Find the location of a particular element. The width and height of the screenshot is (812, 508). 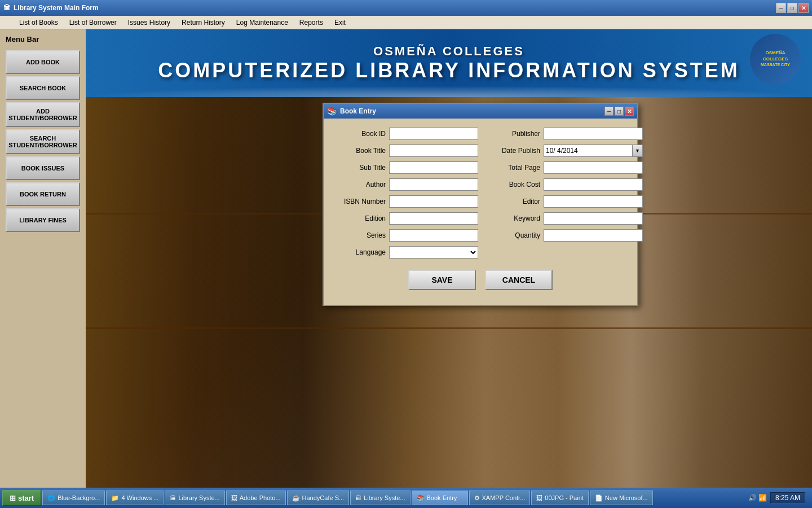

college-logo: OSMEÑACOLLEGESMASBATE CITY is located at coordinates (775, 59).